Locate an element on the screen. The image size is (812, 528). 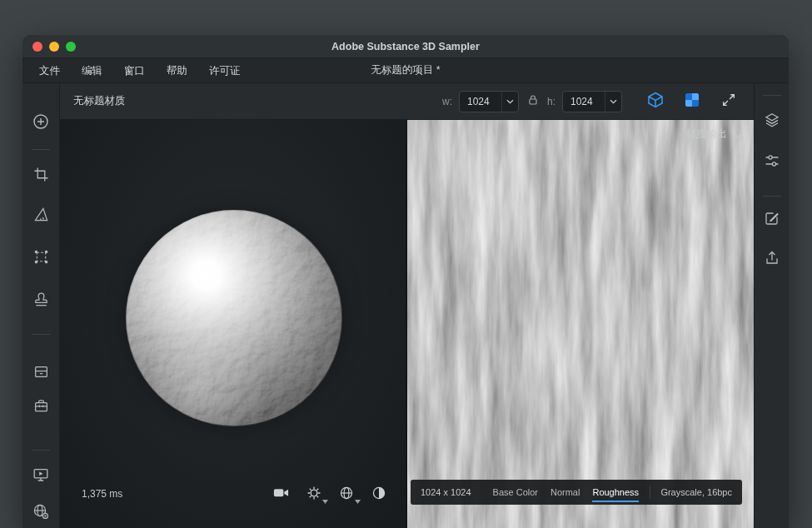
render-time: 1,375 ms is located at coordinates (102, 494).